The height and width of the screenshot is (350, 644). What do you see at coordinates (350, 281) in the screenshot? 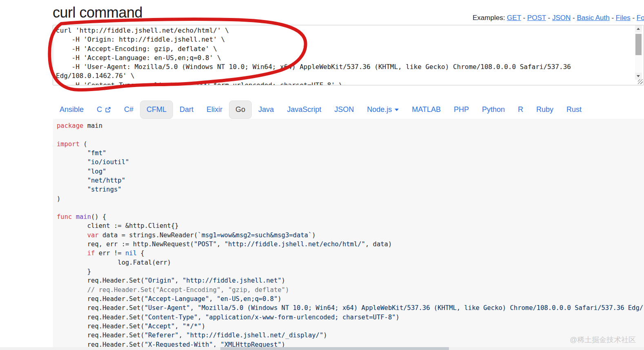
I see `code-line: req.Header.Set("Origin", "http://fiddle.…` at bounding box center [350, 281].